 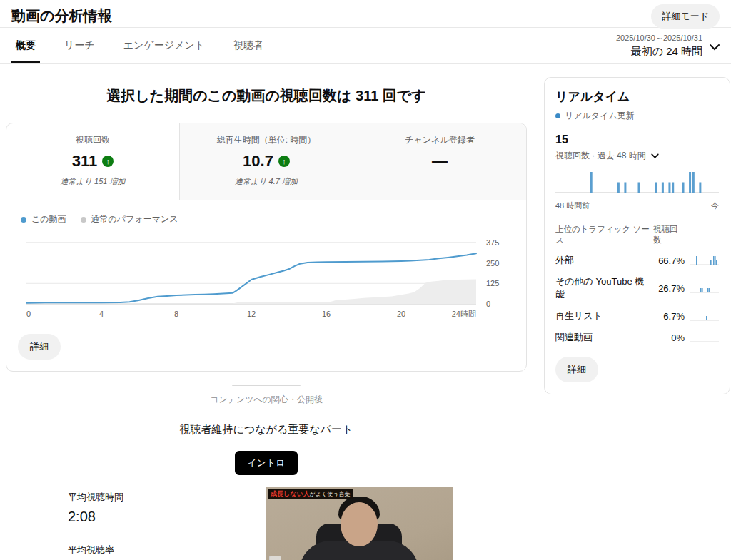 What do you see at coordinates (637, 288) in the screenshot?
I see `traffic-row-other-youtube: その他の YouTube 機能 26.7%` at bounding box center [637, 288].